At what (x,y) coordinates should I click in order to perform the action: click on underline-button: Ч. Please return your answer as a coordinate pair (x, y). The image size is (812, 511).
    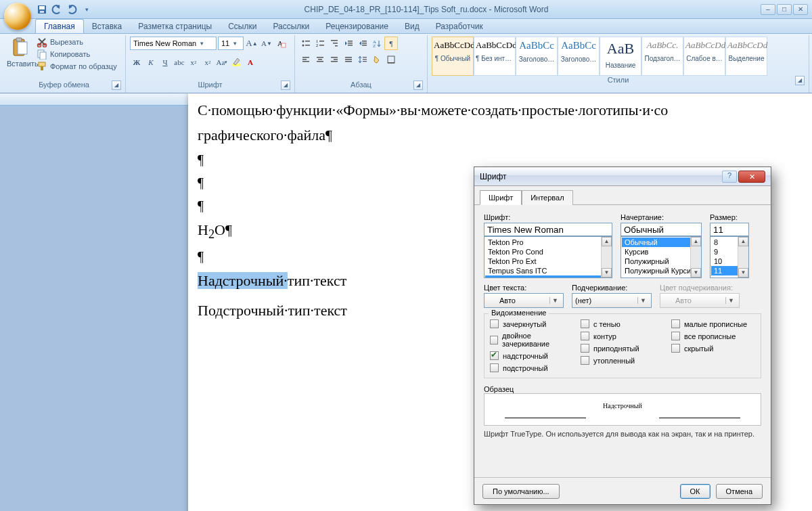
    Looking at the image, I should click on (165, 62).